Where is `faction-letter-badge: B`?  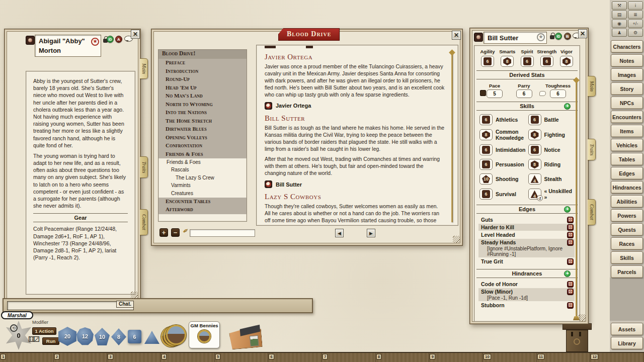
faction-letter-badge: B is located at coordinates (568, 36).